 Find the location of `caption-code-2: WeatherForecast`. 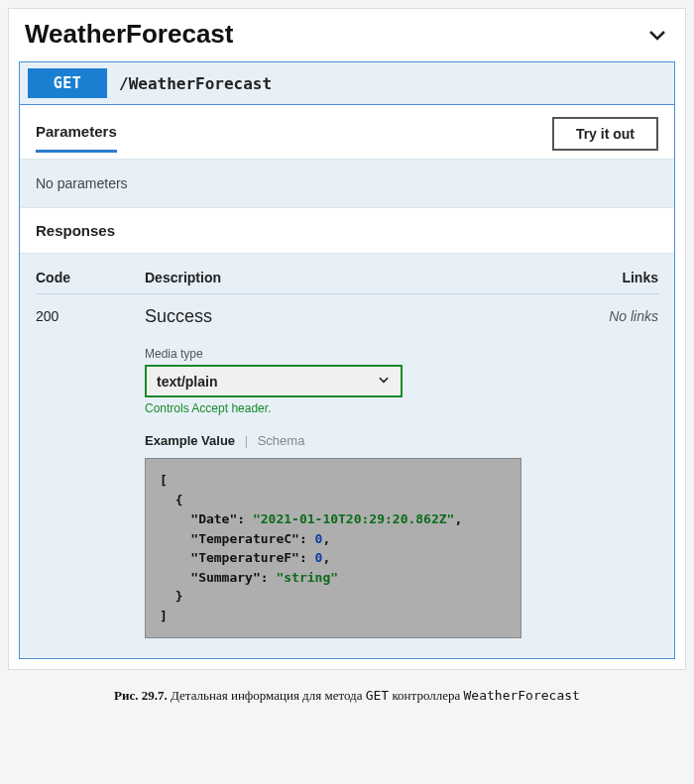

caption-code-2: WeatherForecast is located at coordinates (521, 696).